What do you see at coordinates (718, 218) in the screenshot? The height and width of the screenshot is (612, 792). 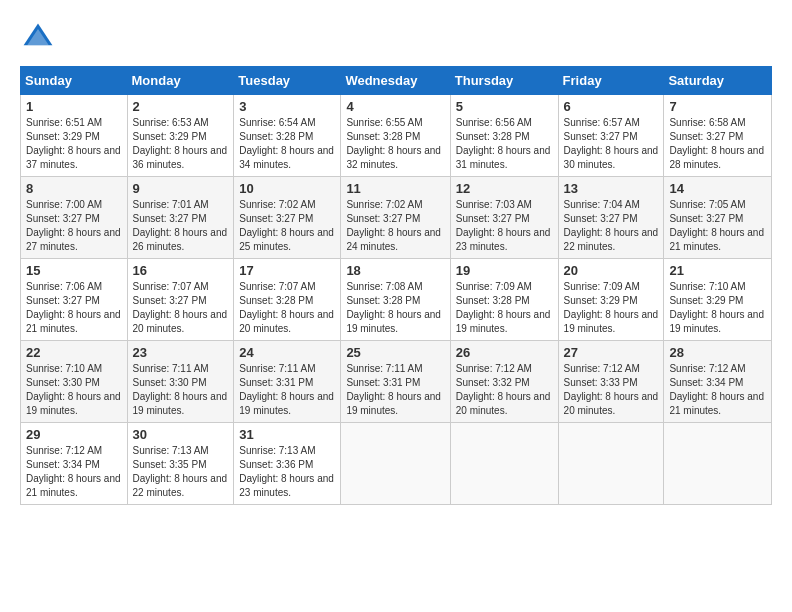 I see `calendar-cell: 14 Sunrise: 7:05 AM Sunset: 3:27 PM Dayl…` at bounding box center [718, 218].